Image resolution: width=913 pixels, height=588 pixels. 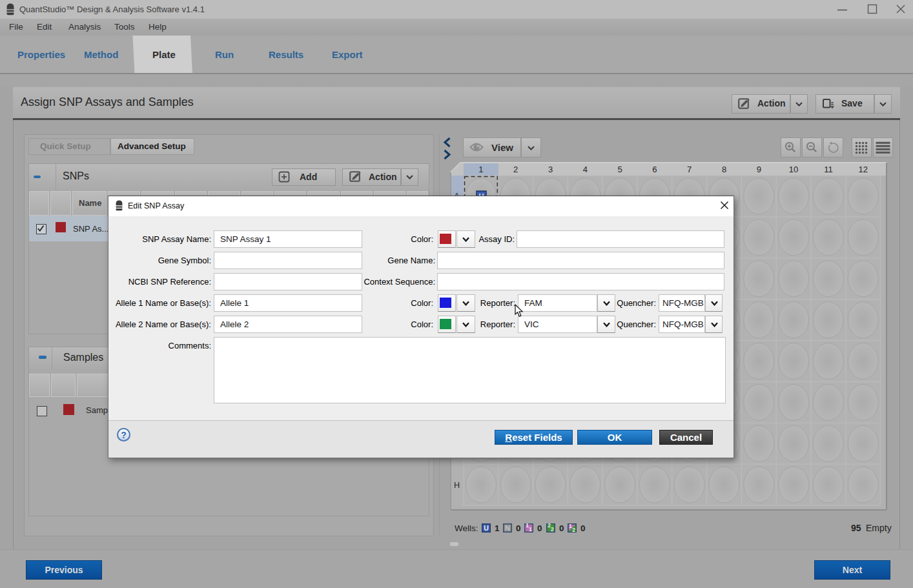 What do you see at coordinates (828, 169) in the screenshot?
I see `svg-text: 11` at bounding box center [828, 169].